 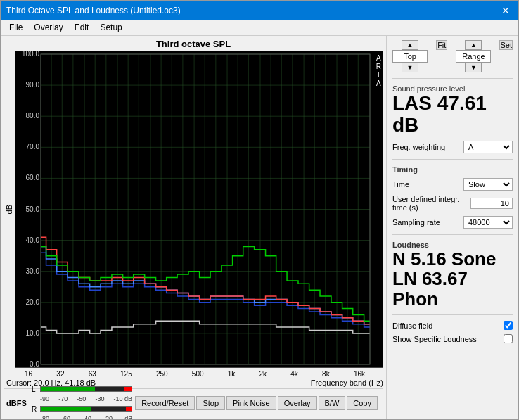 I want to click on close-button: ✕, so click(x=506, y=11).